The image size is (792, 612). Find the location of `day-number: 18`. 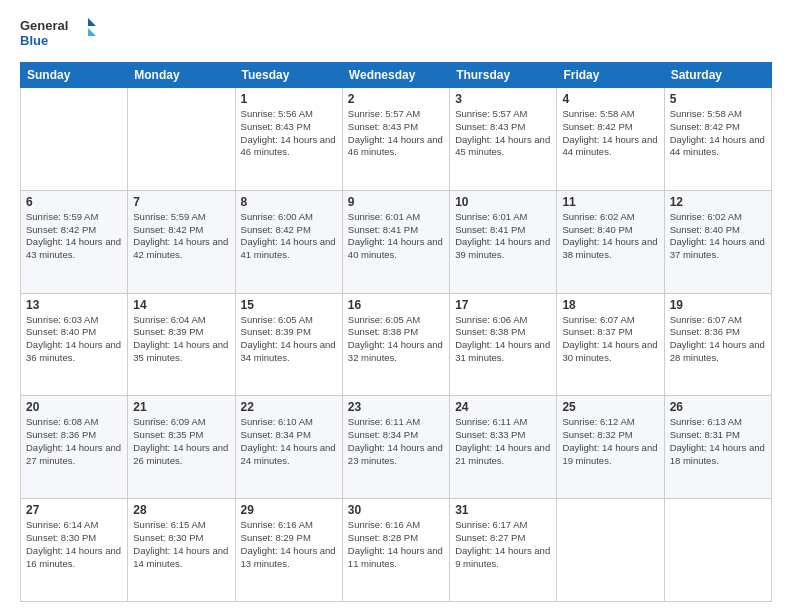

day-number: 18 is located at coordinates (610, 305).